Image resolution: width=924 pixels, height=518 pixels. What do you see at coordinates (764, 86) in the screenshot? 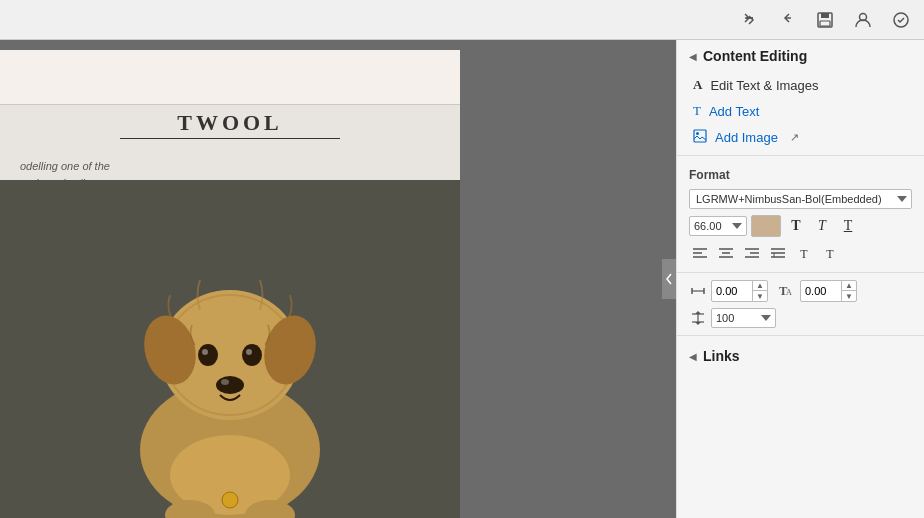
I see `edit-text-images-label: Edit Text & Images` at bounding box center [764, 86].